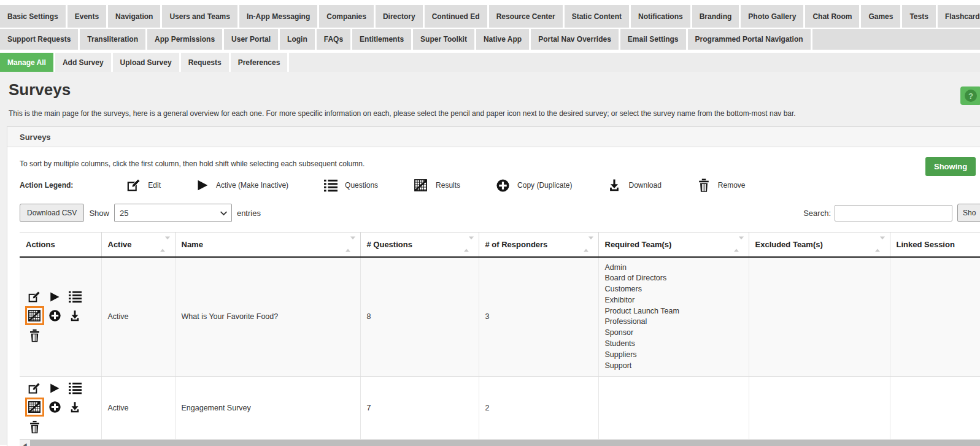 The image size is (980, 446). I want to click on nav-tab-directory: Directory, so click(400, 16).